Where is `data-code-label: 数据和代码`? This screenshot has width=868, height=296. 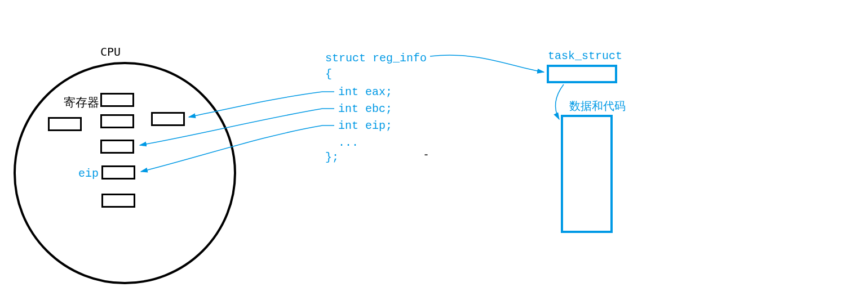 data-code-label: 数据和代码 is located at coordinates (597, 106).